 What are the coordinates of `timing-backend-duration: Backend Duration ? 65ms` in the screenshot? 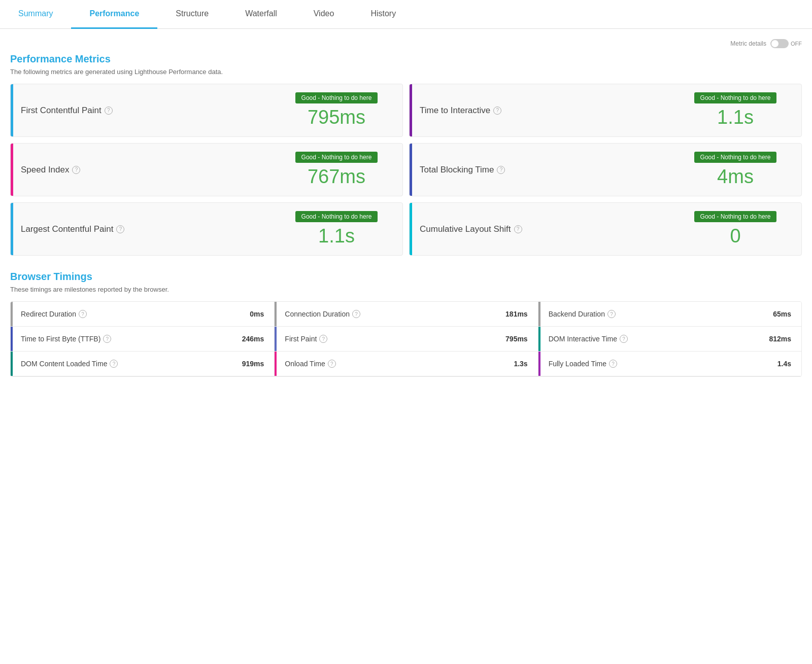 It's located at (670, 314).